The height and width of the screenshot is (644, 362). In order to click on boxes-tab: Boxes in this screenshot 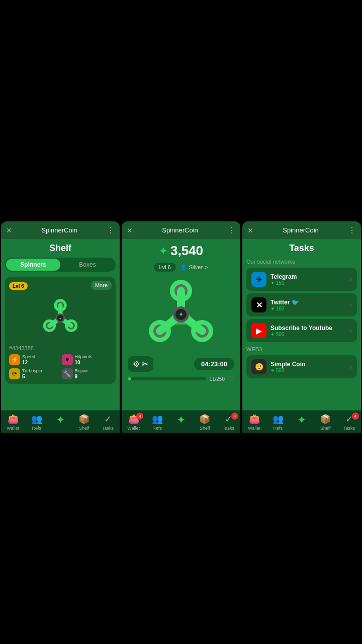, I will do `click(87, 265)`.